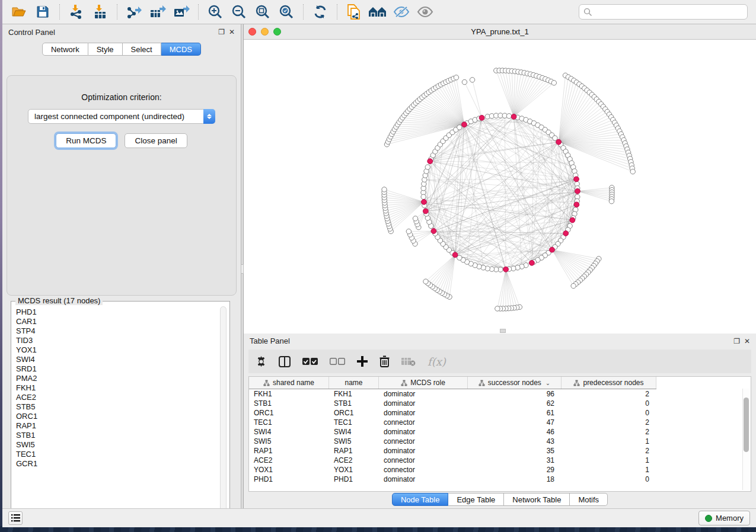 This screenshot has height=532, width=756. What do you see at coordinates (515, 383) in the screenshot?
I see `column-header-successor-nodes: successor nodes⌄` at bounding box center [515, 383].